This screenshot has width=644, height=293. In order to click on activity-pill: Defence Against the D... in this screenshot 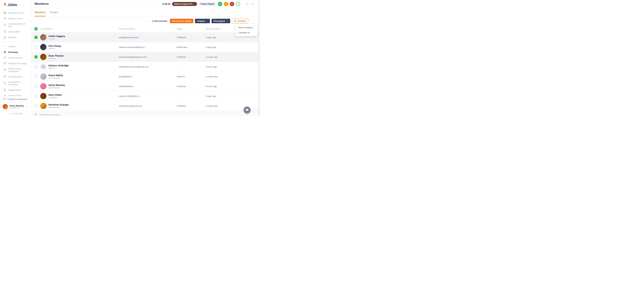, I will do `click(184, 4)`.